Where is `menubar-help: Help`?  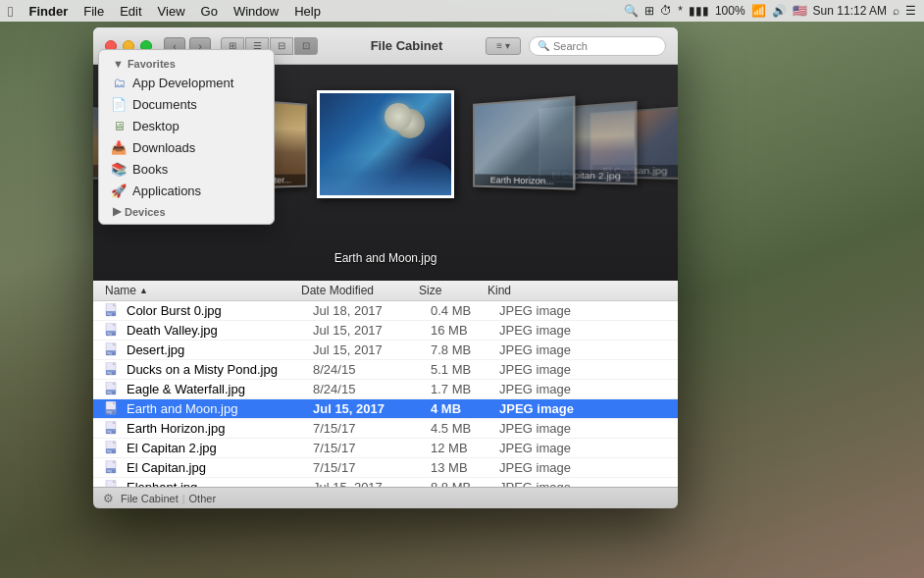 menubar-help: Help is located at coordinates (308, 12).